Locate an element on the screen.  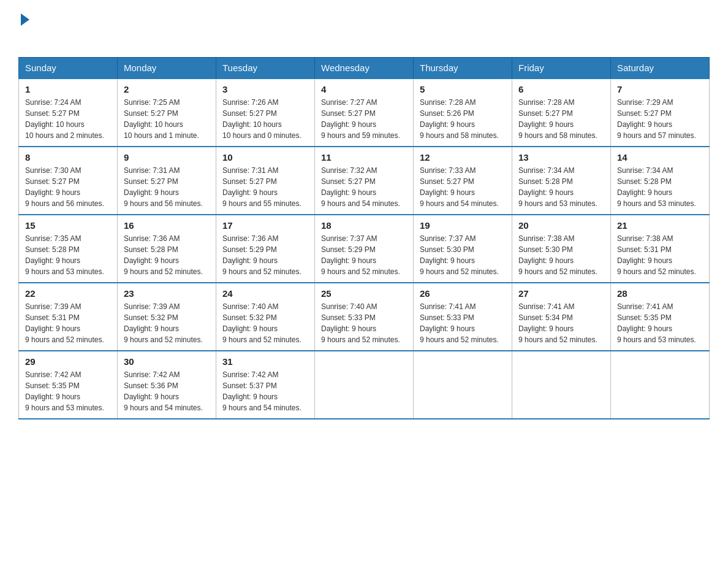
table-row: 12Sunrise: 7:33 AMSunset: 5:27 PMDayligh… is located at coordinates (463, 180).